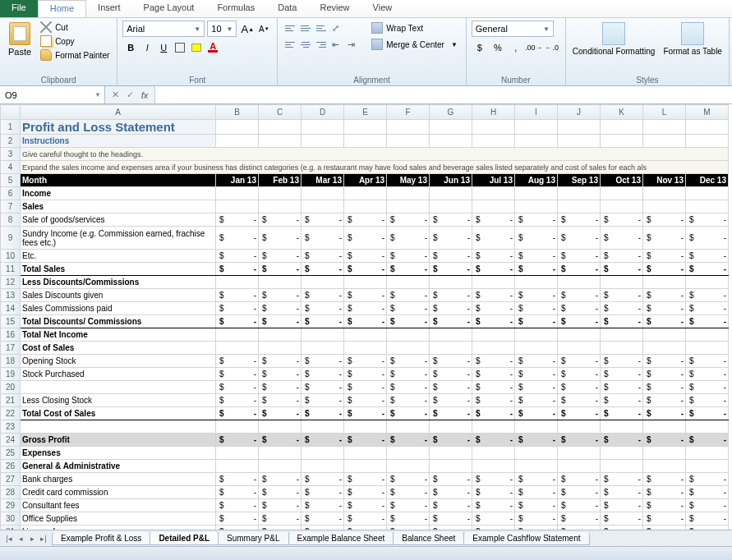  What do you see at coordinates (337, 28) in the screenshot?
I see `orientation-button: ⤢` at bounding box center [337, 28].